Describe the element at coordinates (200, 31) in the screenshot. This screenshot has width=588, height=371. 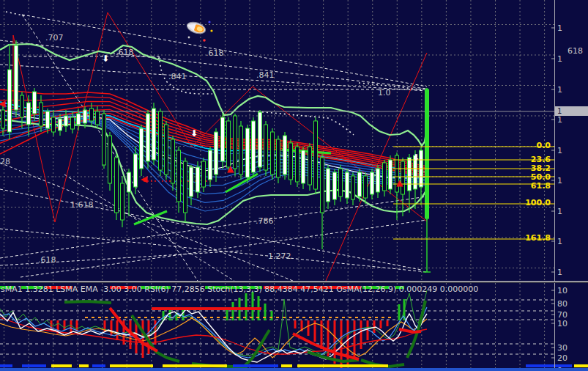
I see `mouse-cursor-icon` at that location.